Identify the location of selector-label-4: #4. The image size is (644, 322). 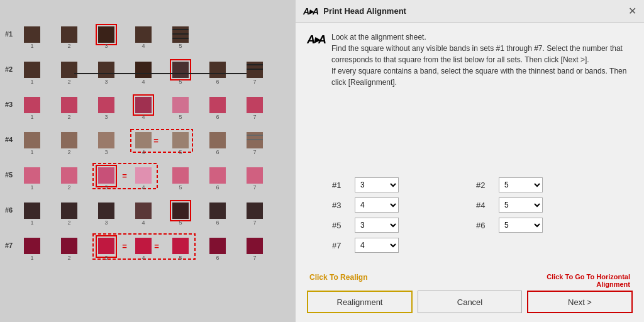
(485, 205).